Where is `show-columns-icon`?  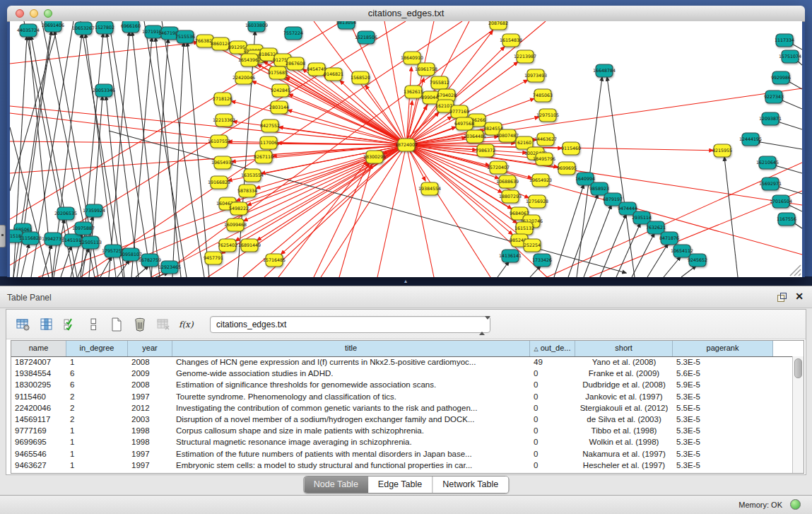 show-columns-icon is located at coordinates (47, 325).